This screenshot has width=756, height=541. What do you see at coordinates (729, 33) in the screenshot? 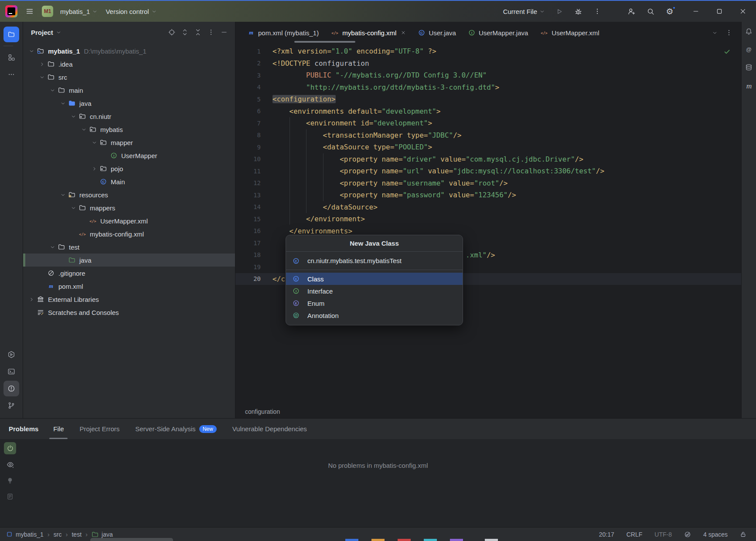
I see `tab-options-button` at bounding box center [729, 33].